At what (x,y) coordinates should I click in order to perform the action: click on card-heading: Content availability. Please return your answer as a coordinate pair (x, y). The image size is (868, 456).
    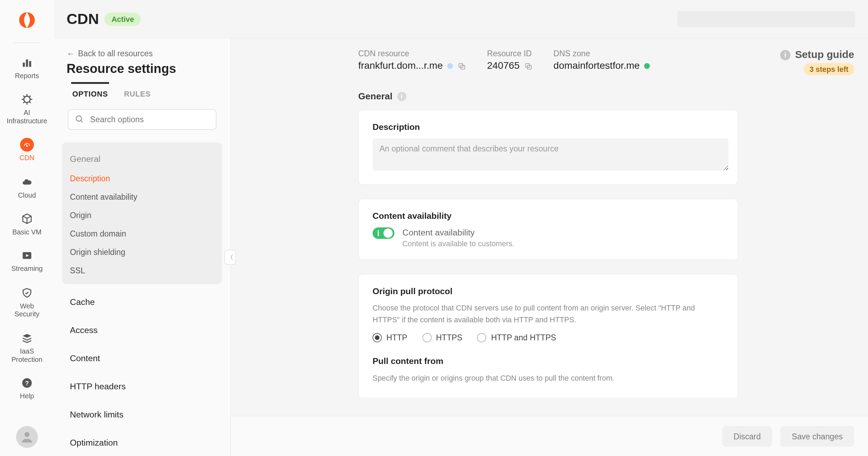
    Looking at the image, I should click on (548, 216).